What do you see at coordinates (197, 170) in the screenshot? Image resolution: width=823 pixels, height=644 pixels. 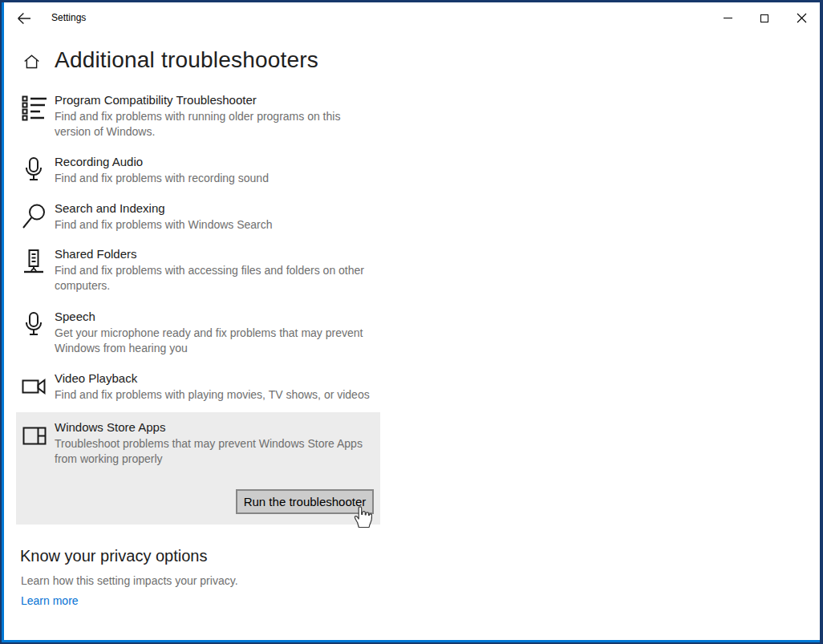 I see `troubleshooter-recording-audio: Recording Audio Find and fix problems wi…` at bounding box center [197, 170].